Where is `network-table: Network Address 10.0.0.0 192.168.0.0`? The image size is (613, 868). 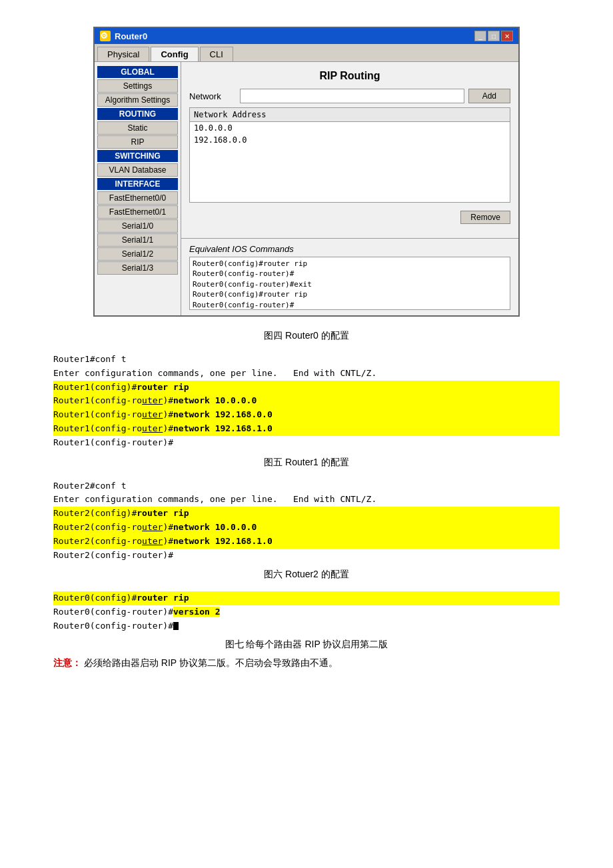 network-table: Network Address 10.0.0.0 192.168.0.0 is located at coordinates (350, 155).